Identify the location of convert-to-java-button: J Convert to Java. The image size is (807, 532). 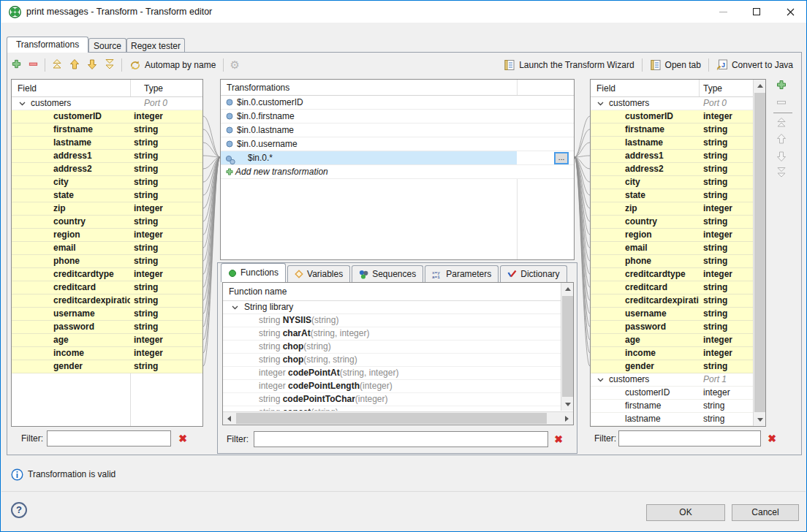
(754, 65).